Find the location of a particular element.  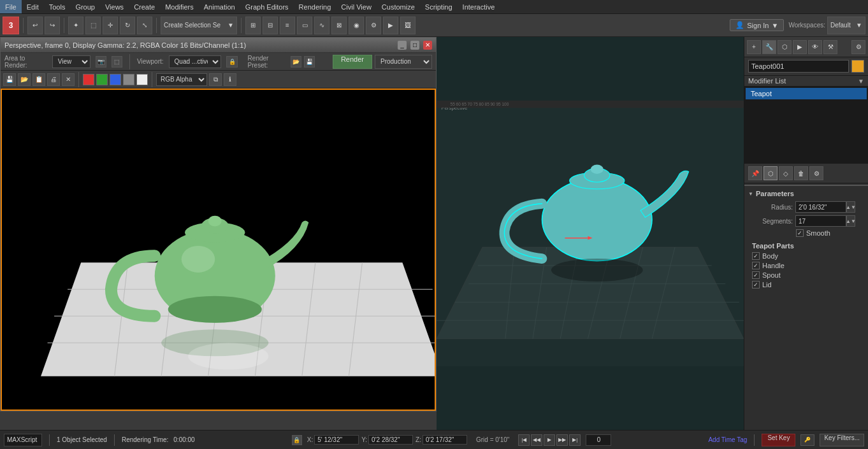

handle-checkbox: ✓ is located at coordinates (756, 266).